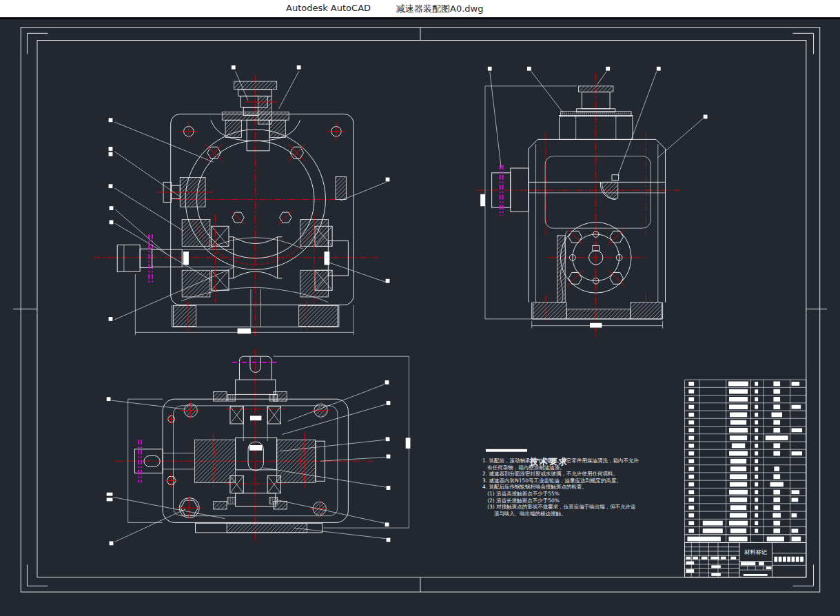  I want to click on front-view, so click(236, 208).